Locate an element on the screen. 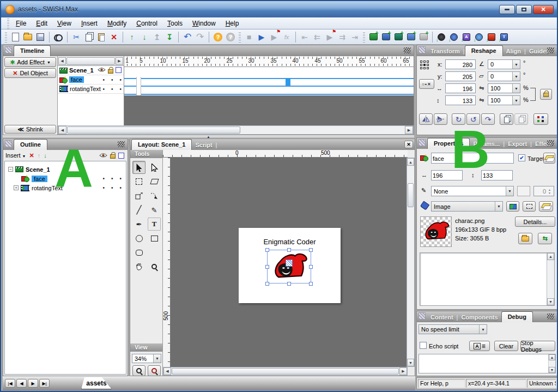  menu-file: File is located at coordinates (21, 23).